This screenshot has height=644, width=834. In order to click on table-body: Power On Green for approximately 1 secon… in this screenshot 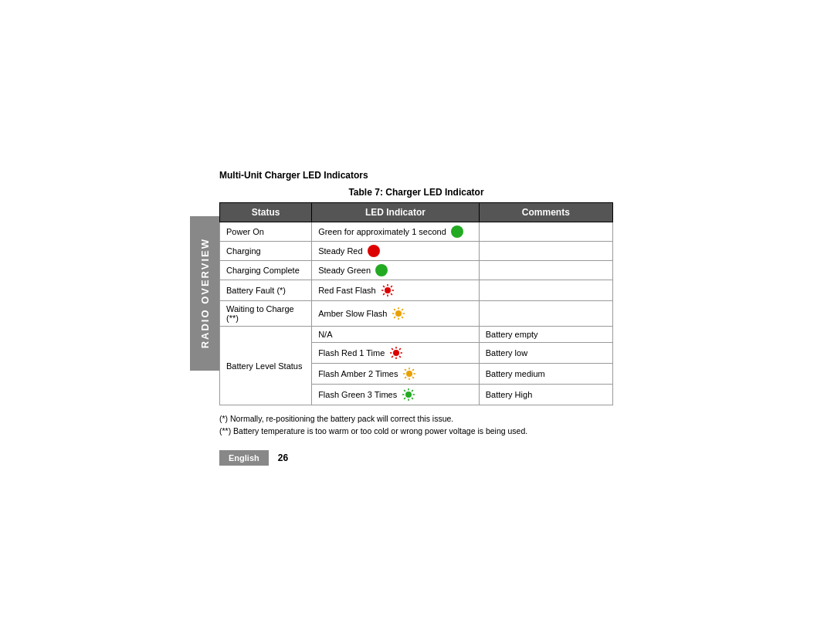, I will do `click(417, 314)`.